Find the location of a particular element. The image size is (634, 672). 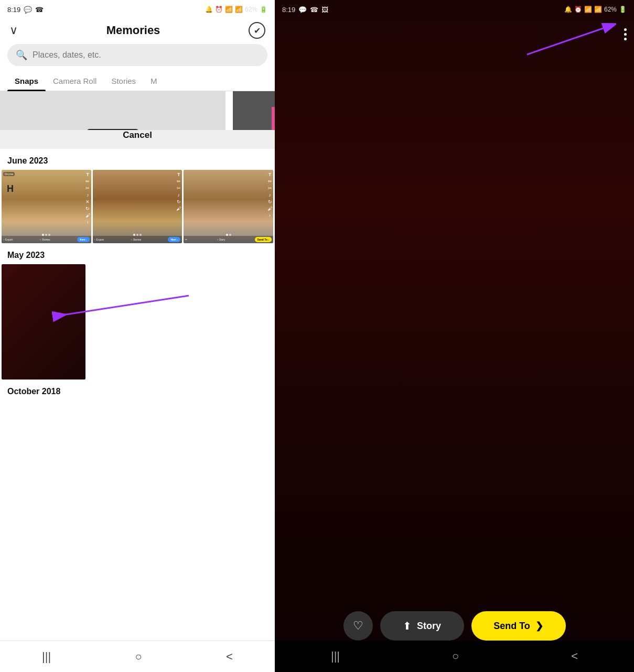

right-status-bar: 8:19 💬 ☎ 🖼 🔔 ⏰ 📶 📶 62% 🔋 is located at coordinates (454, 9).